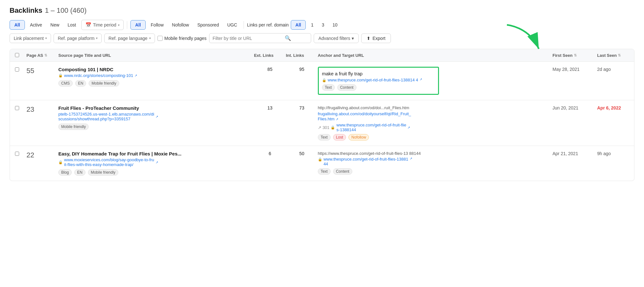 The height and width of the screenshot is (287, 644). What do you see at coordinates (353, 38) in the screenshot?
I see `chevron-down-icon5: ▾` at bounding box center [353, 38].